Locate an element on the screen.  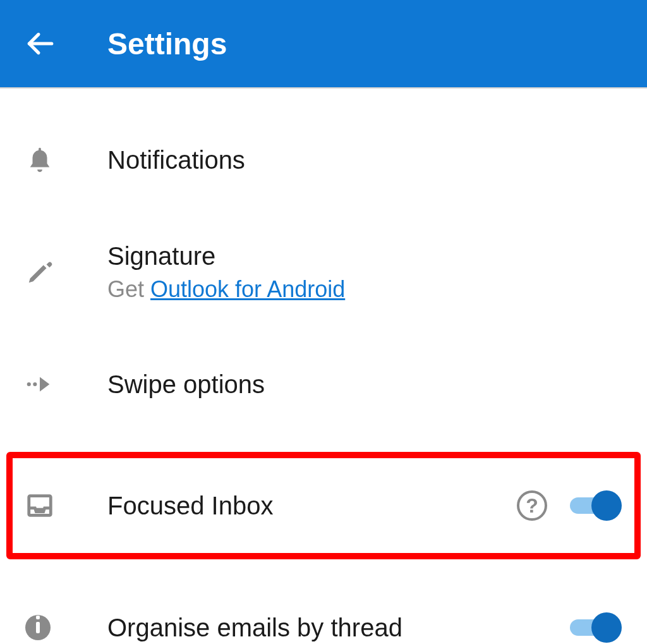
settings-item-organise: Organise emails by thread is located at coordinates (324, 611).